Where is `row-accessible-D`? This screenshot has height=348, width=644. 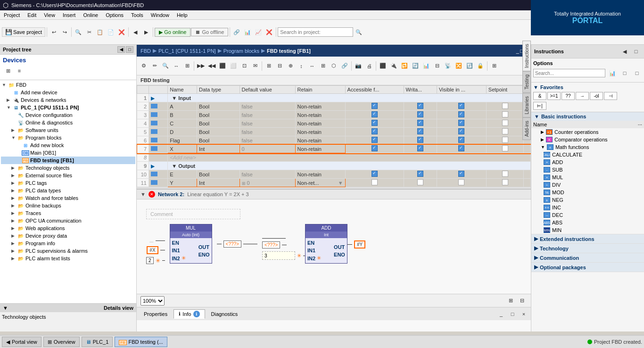
row-accessible-D is located at coordinates (374, 132).